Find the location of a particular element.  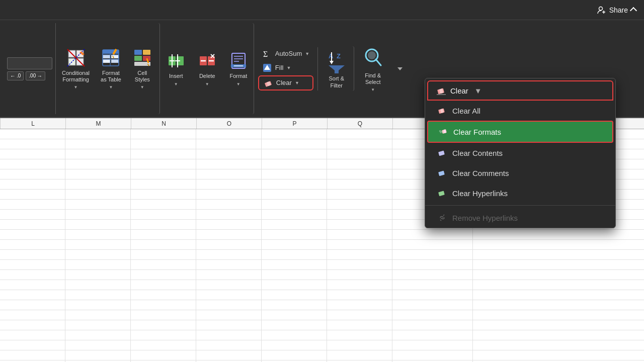

clear-hyperlinks-item: Clear Hyperlinks is located at coordinates (520, 193).